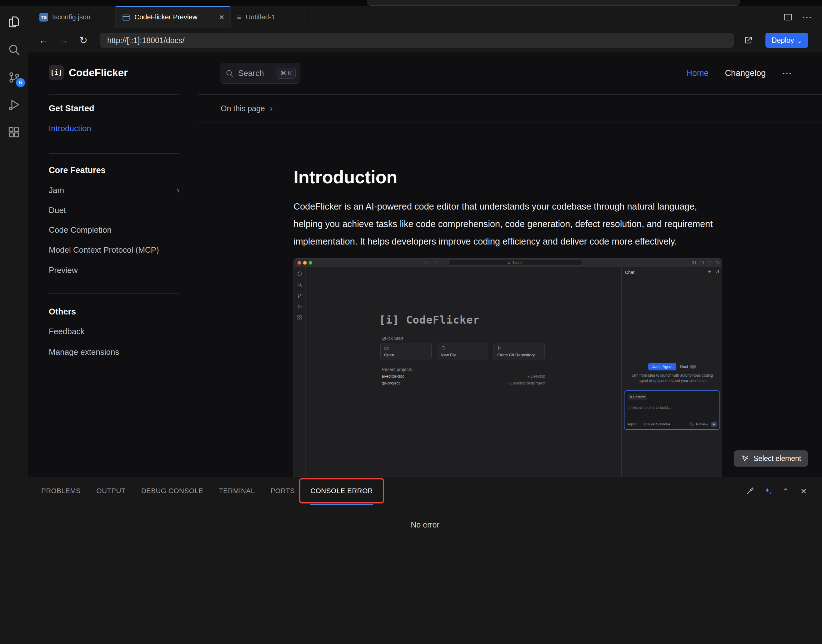  I want to click on sidebar-item-label: Feedback, so click(66, 331).